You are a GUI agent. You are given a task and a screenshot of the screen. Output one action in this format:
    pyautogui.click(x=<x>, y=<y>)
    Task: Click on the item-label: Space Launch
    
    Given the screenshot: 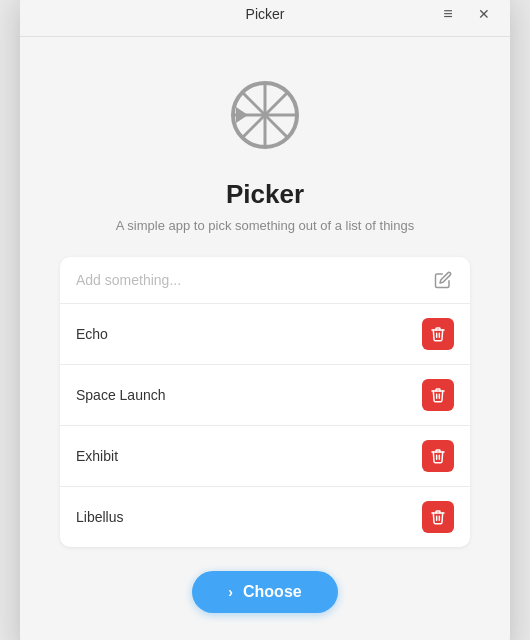 What is the action you would take?
    pyautogui.click(x=249, y=395)
    